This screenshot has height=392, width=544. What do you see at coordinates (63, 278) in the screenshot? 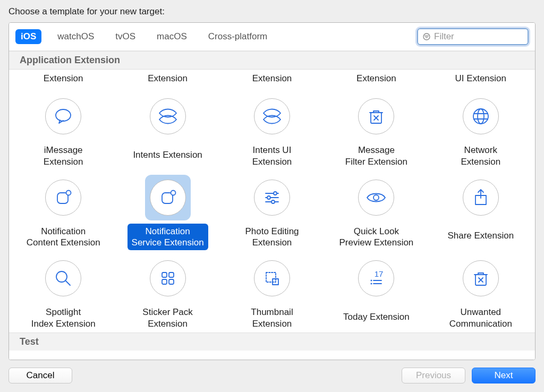
I see `magnify-icon` at bounding box center [63, 278].